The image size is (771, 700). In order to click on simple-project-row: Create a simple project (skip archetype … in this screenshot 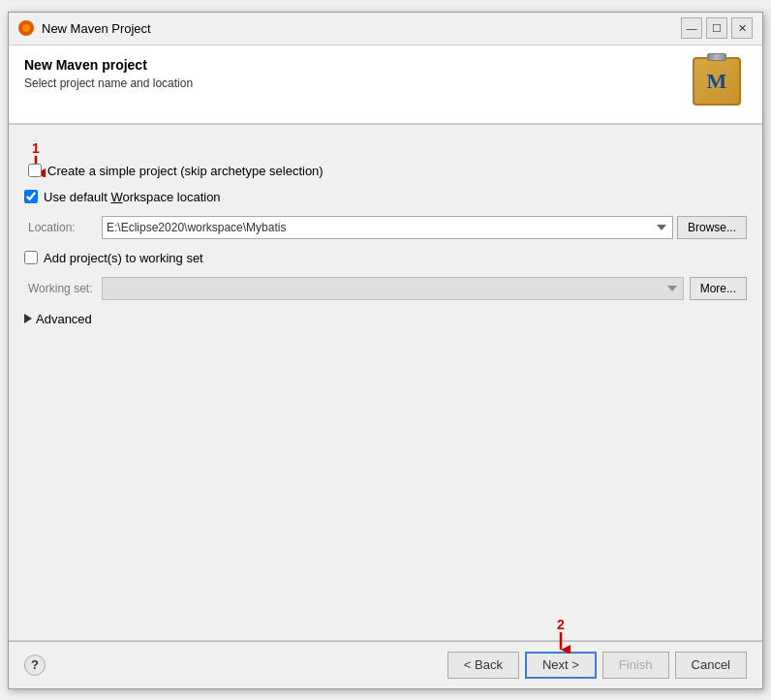, I will do `click(387, 170)`.